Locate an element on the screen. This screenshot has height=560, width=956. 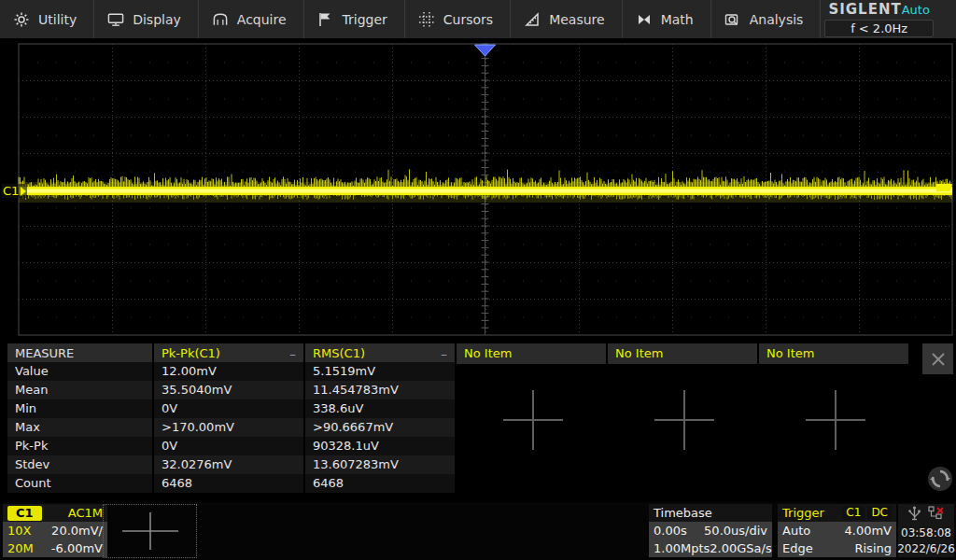
display-icon is located at coordinates (116, 20).